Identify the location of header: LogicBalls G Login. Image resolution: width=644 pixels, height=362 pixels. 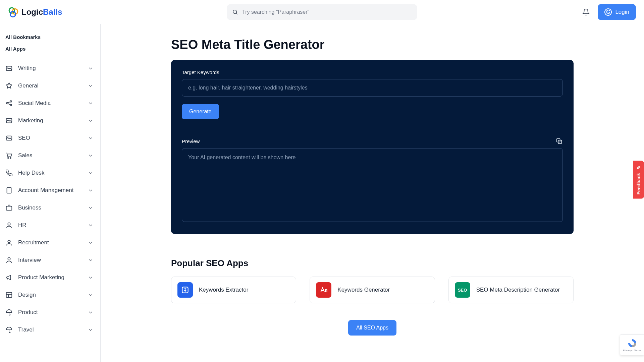
(322, 12).